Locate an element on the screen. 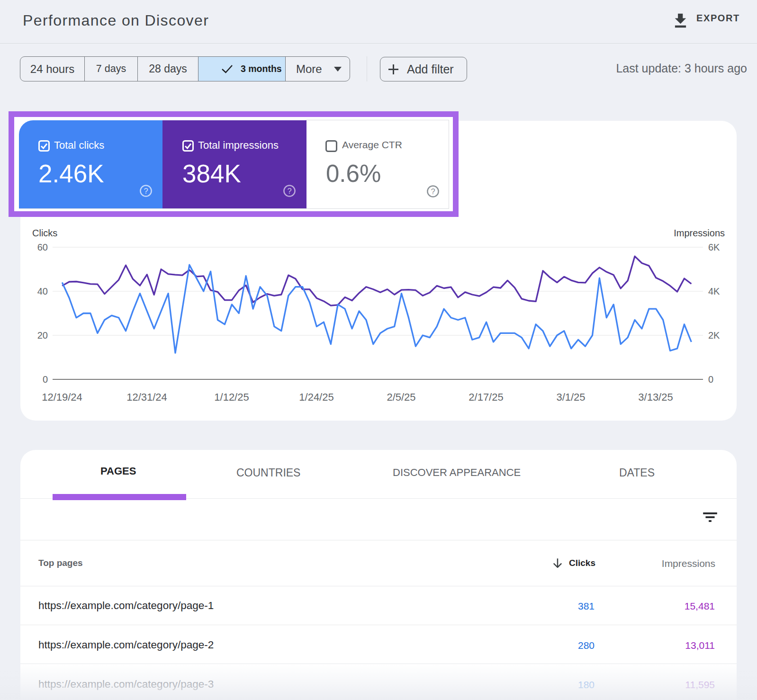 Image resolution: width=757 pixels, height=700 pixels. svg-text: 60 is located at coordinates (43, 247).